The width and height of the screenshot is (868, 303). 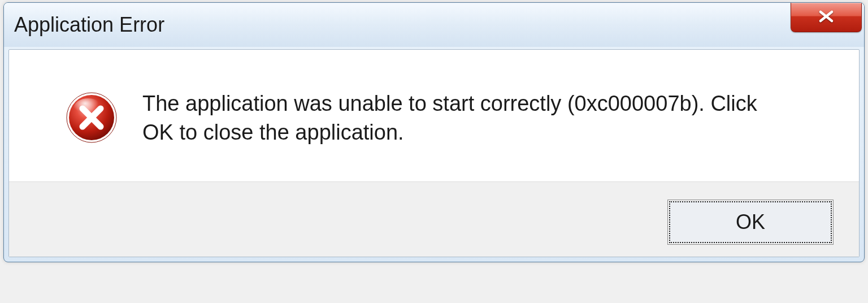 What do you see at coordinates (826, 18) in the screenshot?
I see `close-icon` at bounding box center [826, 18].